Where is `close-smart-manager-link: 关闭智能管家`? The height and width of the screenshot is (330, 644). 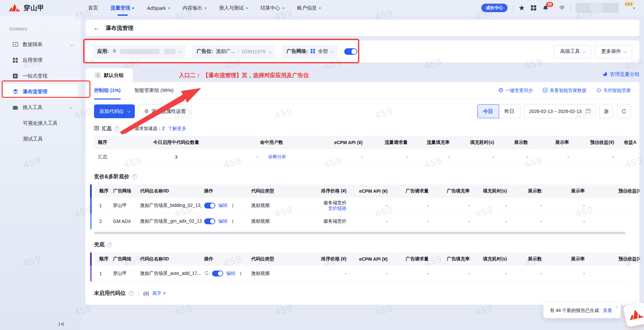
close-smart-manager-link: 关闭智能管家 is located at coordinates (613, 91).